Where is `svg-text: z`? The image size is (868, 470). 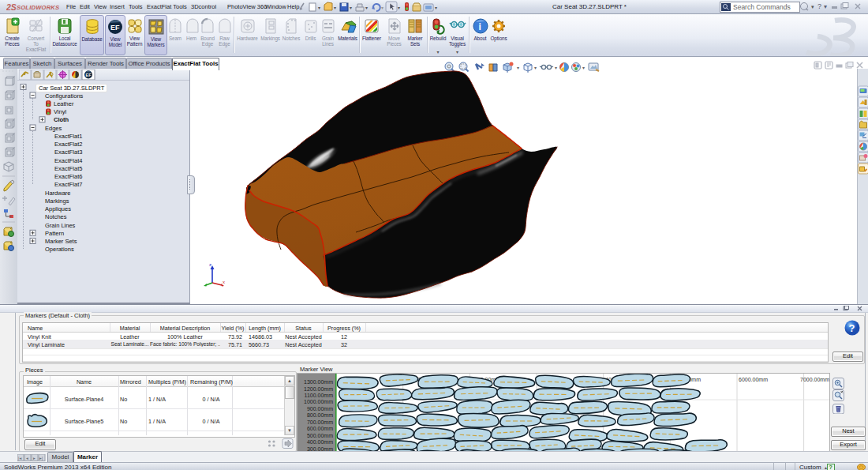 svg-text: z is located at coordinates (210, 265).